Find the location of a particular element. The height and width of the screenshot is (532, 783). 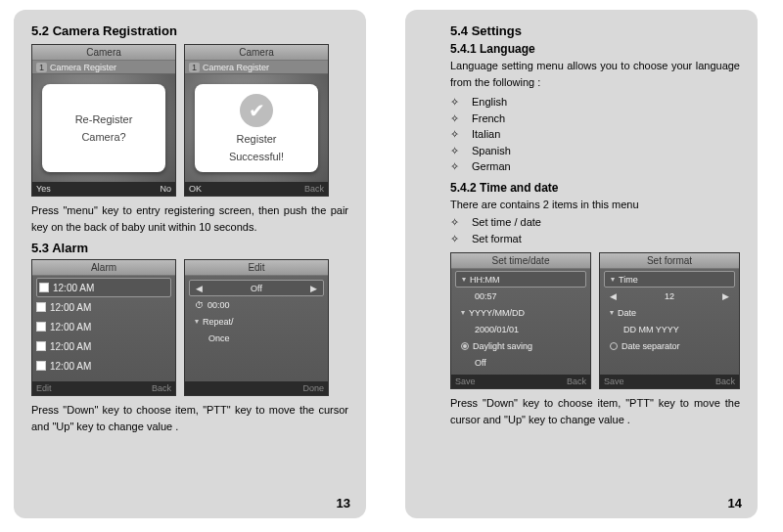

softkey-left: Yes is located at coordinates (43, 189).